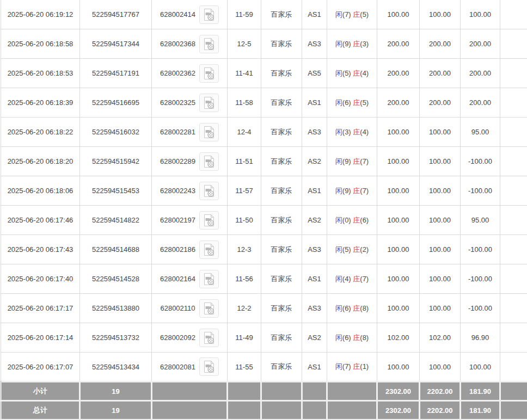 The image size is (527, 420). Describe the element at coordinates (189, 308) in the screenshot. I see `round-id-wrap: 628002110` at that location.